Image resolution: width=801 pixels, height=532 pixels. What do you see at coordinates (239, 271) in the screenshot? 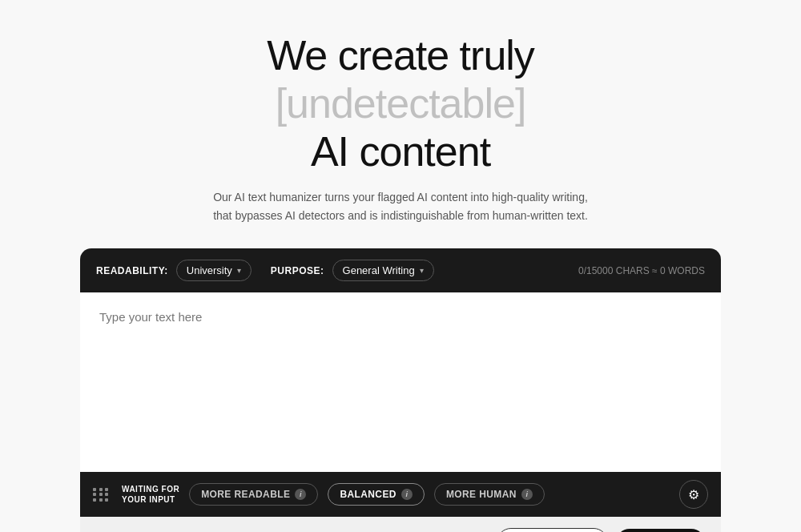
I see `readability-chevron-icon: ▾` at bounding box center [239, 271].